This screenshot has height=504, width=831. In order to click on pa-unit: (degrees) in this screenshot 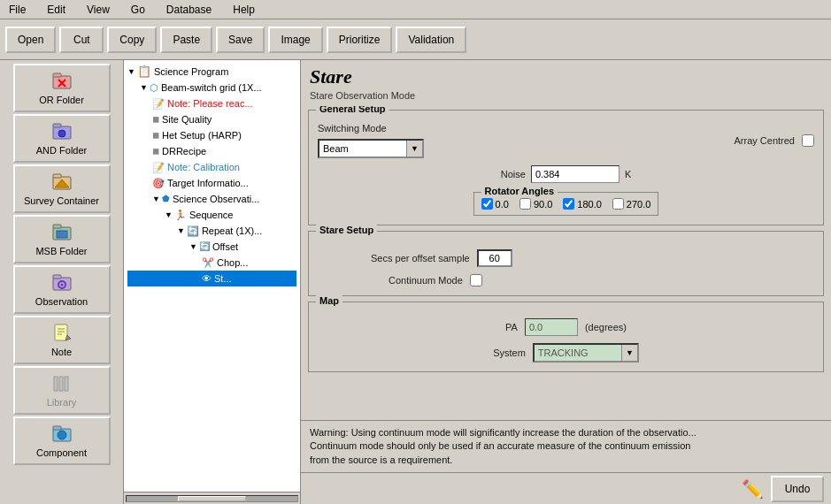, I will do `click(605, 327)`.